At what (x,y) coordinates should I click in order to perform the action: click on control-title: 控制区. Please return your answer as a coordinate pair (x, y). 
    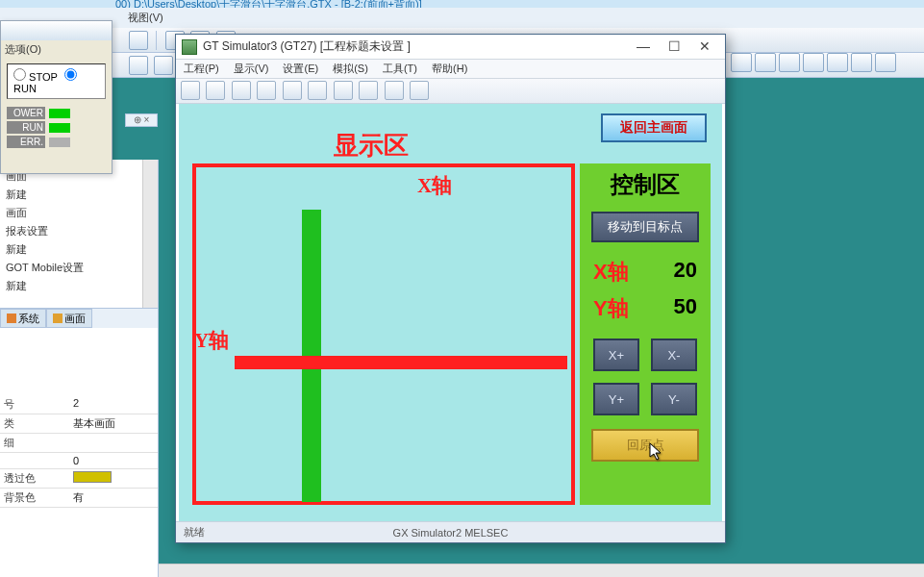
    Looking at the image, I should click on (645, 187).